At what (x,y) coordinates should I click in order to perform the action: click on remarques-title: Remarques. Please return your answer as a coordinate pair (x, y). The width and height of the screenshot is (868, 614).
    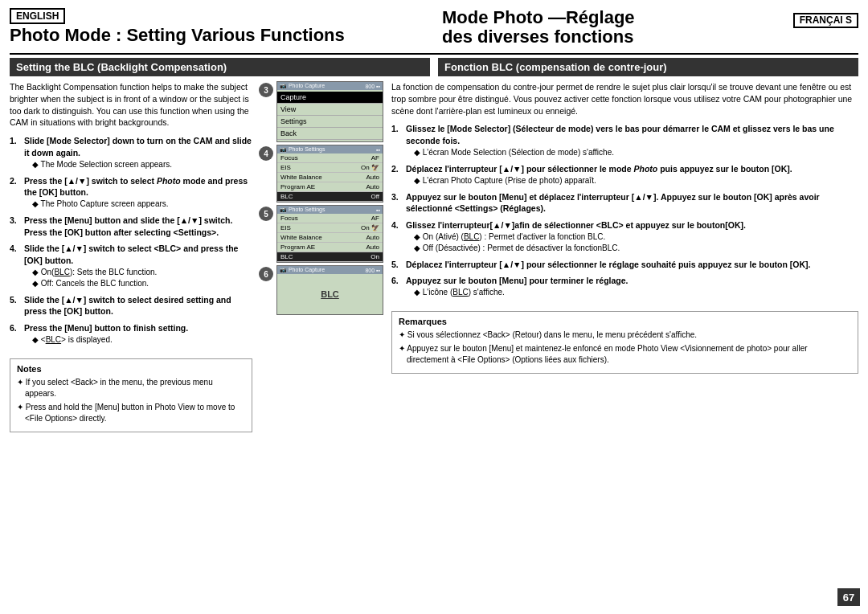
    Looking at the image, I should click on (625, 321).